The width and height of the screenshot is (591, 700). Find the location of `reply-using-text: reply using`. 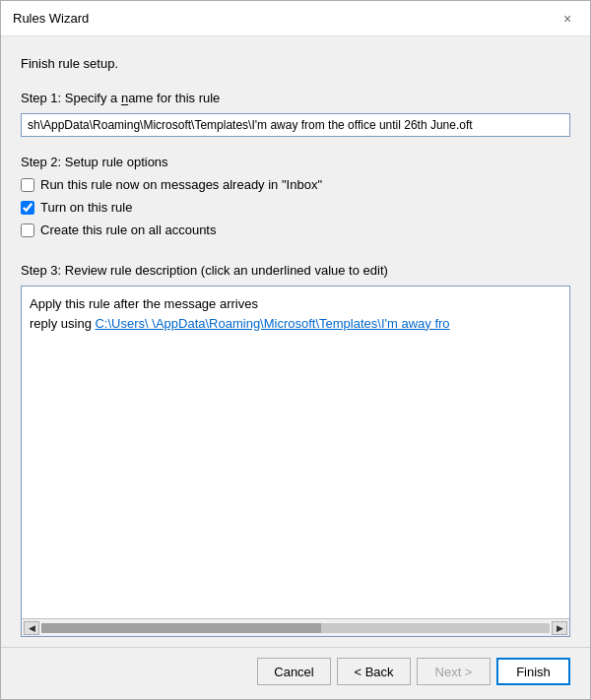

reply-using-text: reply using is located at coordinates (62, 323).